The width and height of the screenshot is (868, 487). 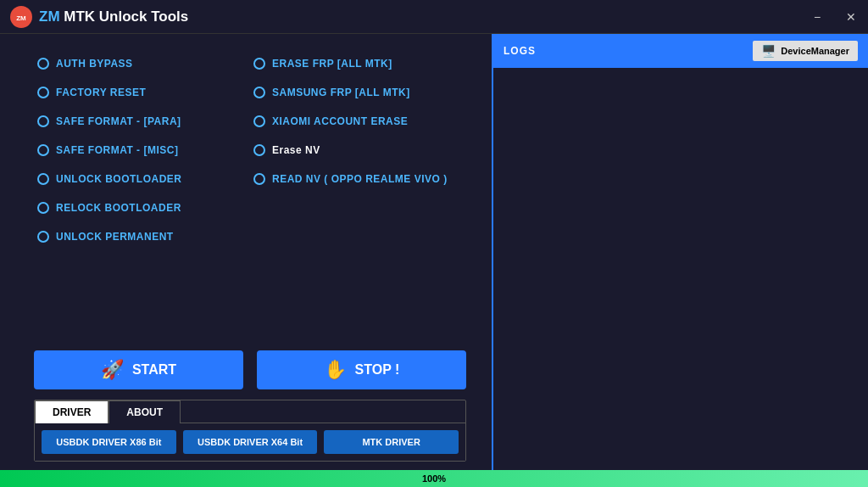 I want to click on radio-erase-frp, so click(x=259, y=64).